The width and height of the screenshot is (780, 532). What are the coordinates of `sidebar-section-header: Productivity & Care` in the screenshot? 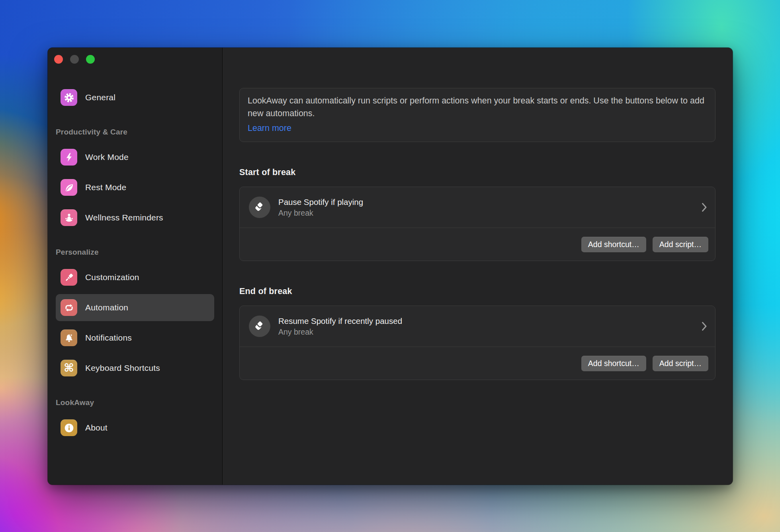 It's located at (135, 132).